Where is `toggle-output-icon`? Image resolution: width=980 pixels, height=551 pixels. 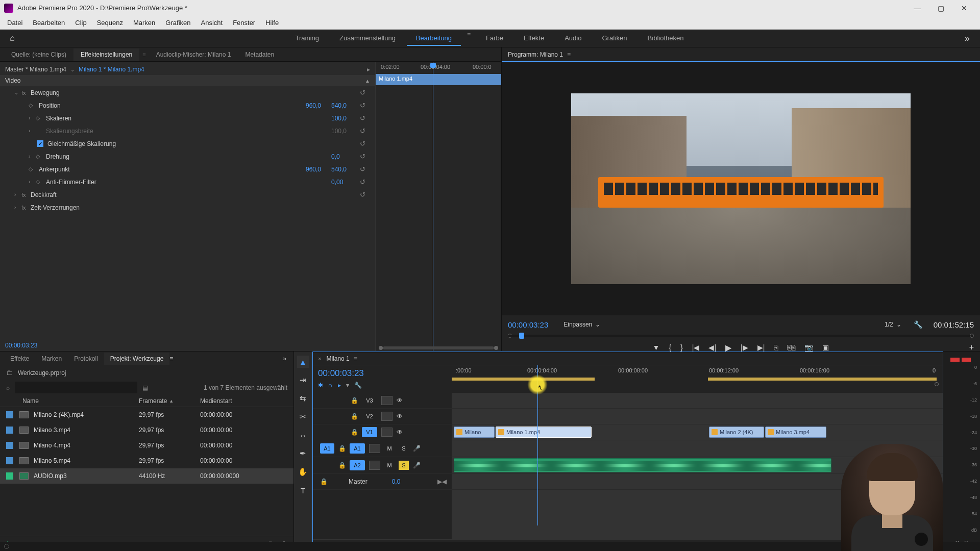
toggle-output-icon is located at coordinates (387, 416).